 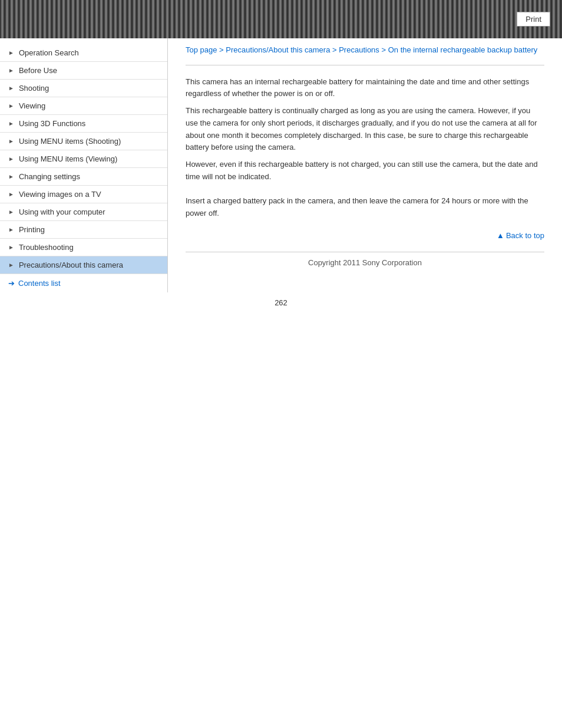 I want to click on sidebar-item-using-computer: ► Using with your computer, so click(x=84, y=212).